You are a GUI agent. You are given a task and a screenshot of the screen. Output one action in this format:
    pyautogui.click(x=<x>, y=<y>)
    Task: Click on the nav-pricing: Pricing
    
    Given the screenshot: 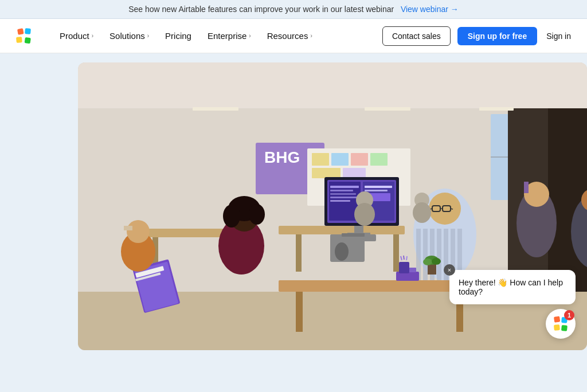 What is the action you would take?
    pyautogui.click(x=178, y=36)
    